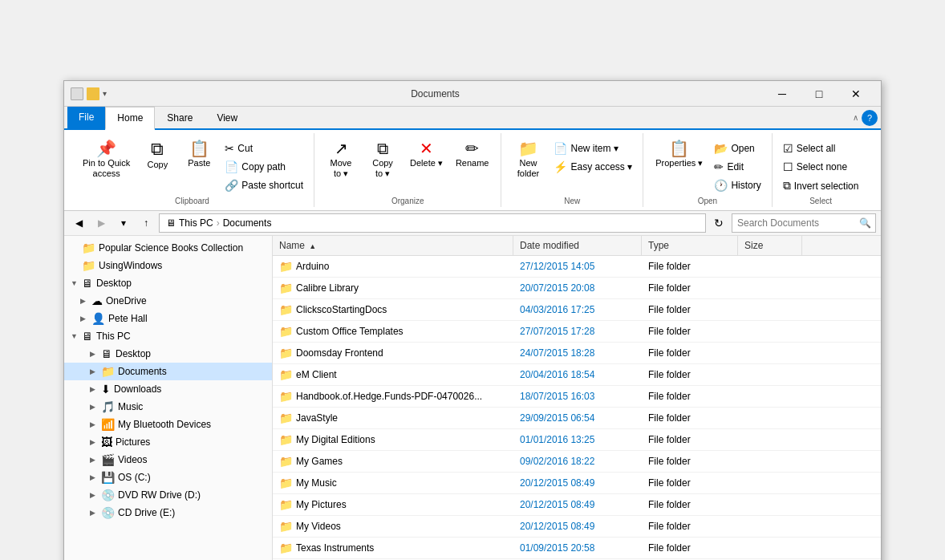  What do you see at coordinates (393, 331) in the screenshot?
I see `file-name-cell: 📁 Custom Office Templates` at bounding box center [393, 331].